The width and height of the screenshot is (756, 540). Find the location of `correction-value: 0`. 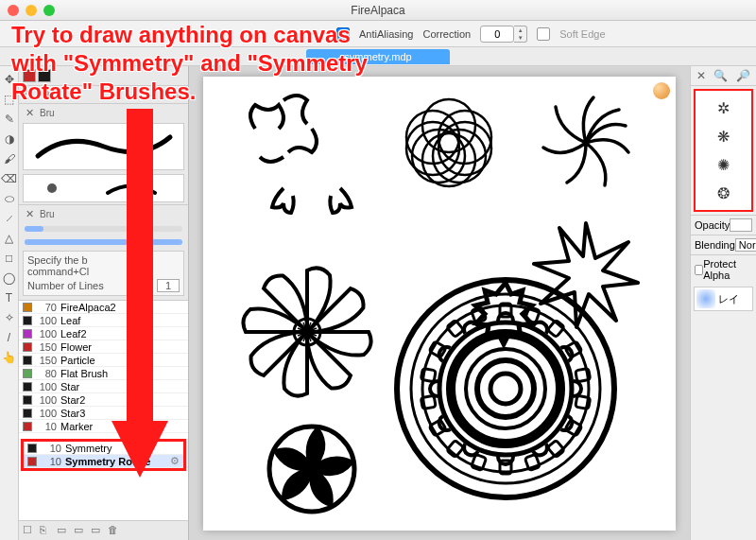

correction-value: 0 is located at coordinates (497, 34).